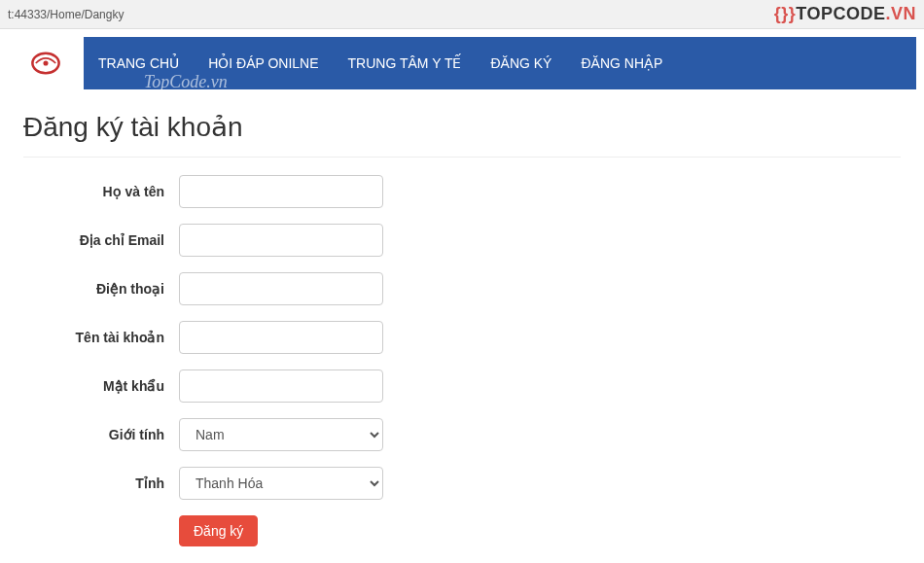  I want to click on page-title: Đăng ký tài khoản, so click(462, 126).